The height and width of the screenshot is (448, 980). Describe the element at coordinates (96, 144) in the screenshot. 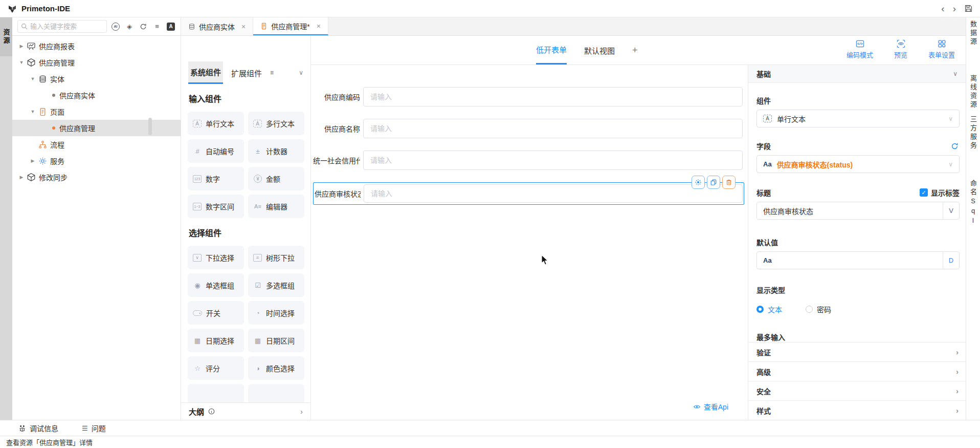

I see `tree-item-process: 流程` at that location.